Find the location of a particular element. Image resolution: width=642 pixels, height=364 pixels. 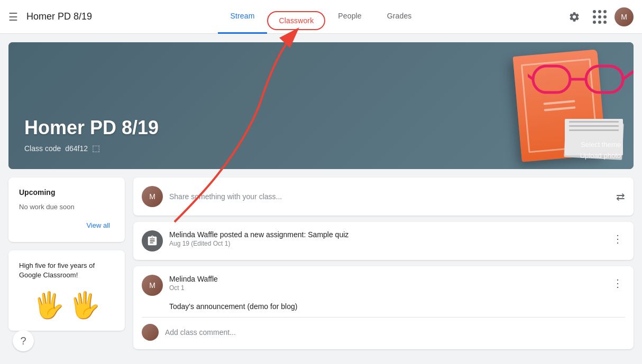

tab-classwork: Classwork is located at coordinates (296, 21).